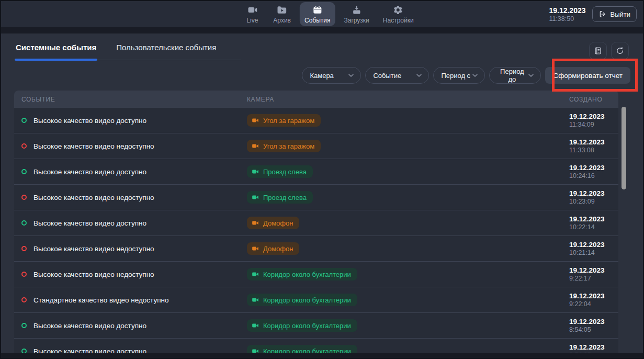  What do you see at coordinates (316, 300) in the screenshot?
I see `table-row: Стандартное качество видео недоступно Ко…` at bounding box center [316, 300].